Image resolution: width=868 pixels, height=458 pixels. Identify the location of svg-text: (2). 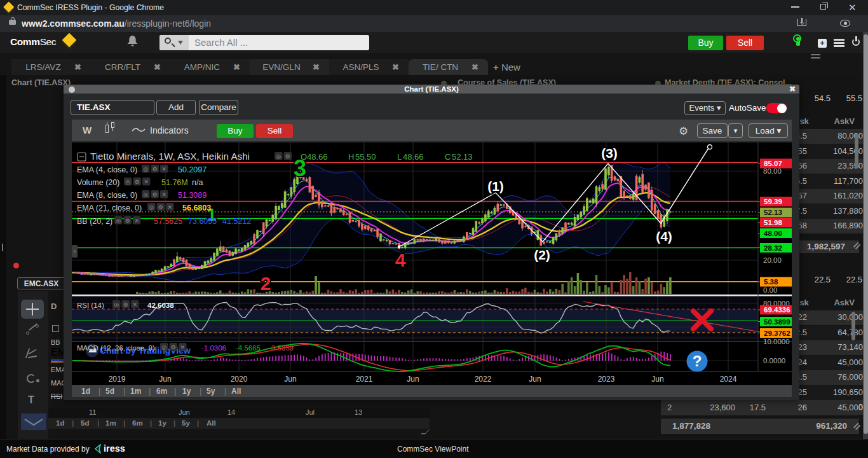
(542, 254).